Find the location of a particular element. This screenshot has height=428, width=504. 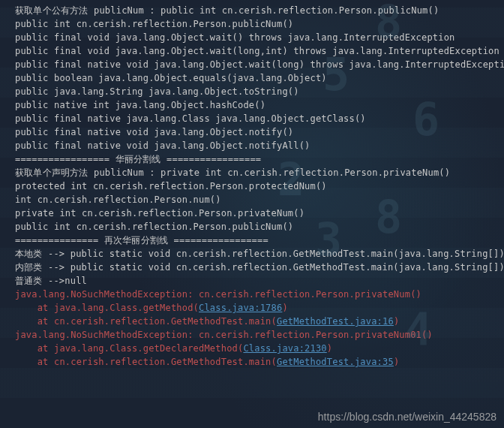

console-line: public java.lang.String java.lang.Object… is located at coordinates (256, 92).